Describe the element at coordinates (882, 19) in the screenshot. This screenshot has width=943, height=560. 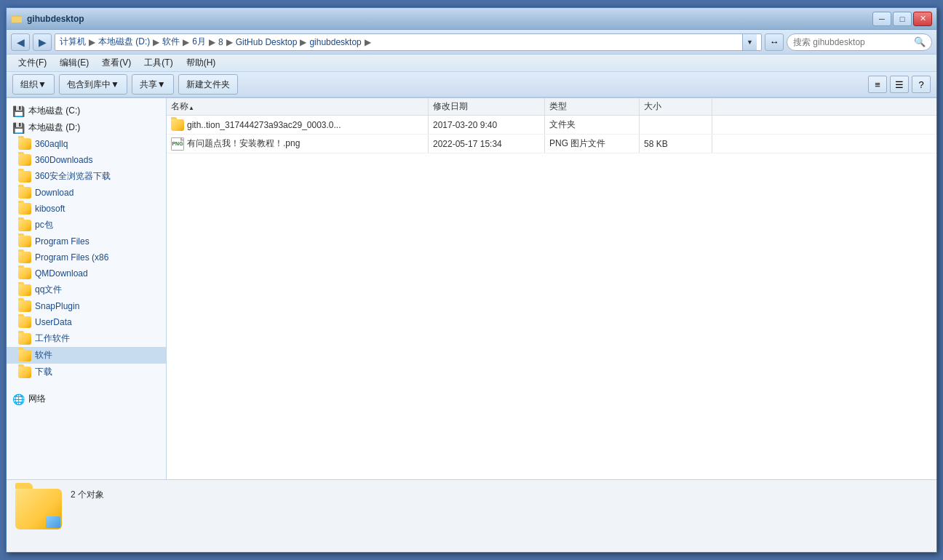
I see `minimize-button: ─` at that location.